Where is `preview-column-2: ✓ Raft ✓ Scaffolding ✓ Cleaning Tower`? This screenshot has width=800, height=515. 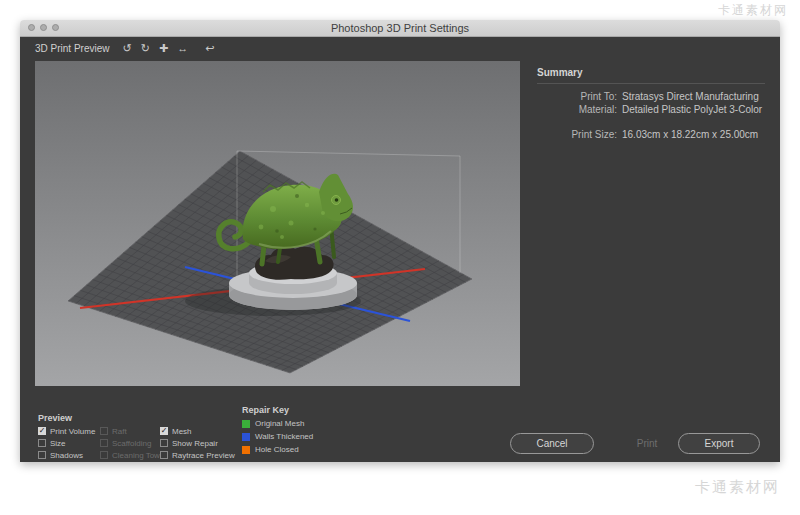 preview-column-2: ✓ Raft ✓ Scaffolding ✓ Cleaning Tower is located at coordinates (134, 444).